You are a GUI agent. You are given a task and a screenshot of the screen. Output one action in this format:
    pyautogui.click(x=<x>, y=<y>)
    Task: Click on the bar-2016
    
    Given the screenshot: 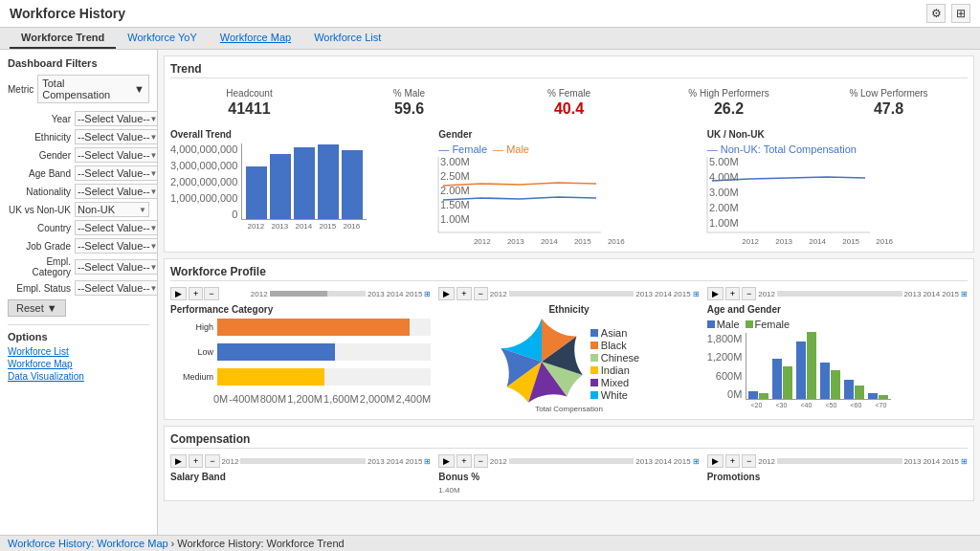 What is the action you would take?
    pyautogui.click(x=352, y=185)
    